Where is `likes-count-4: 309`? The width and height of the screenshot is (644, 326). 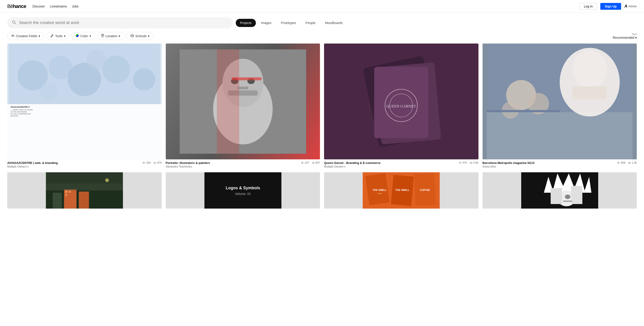 likes-count-4: 309 is located at coordinates (623, 163).